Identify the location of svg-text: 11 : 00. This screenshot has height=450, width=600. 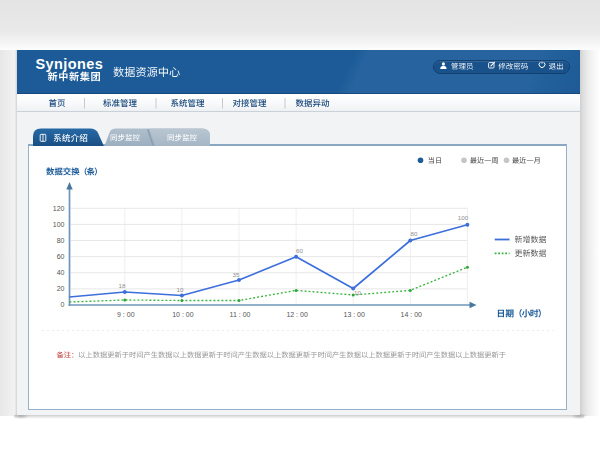
(240, 314).